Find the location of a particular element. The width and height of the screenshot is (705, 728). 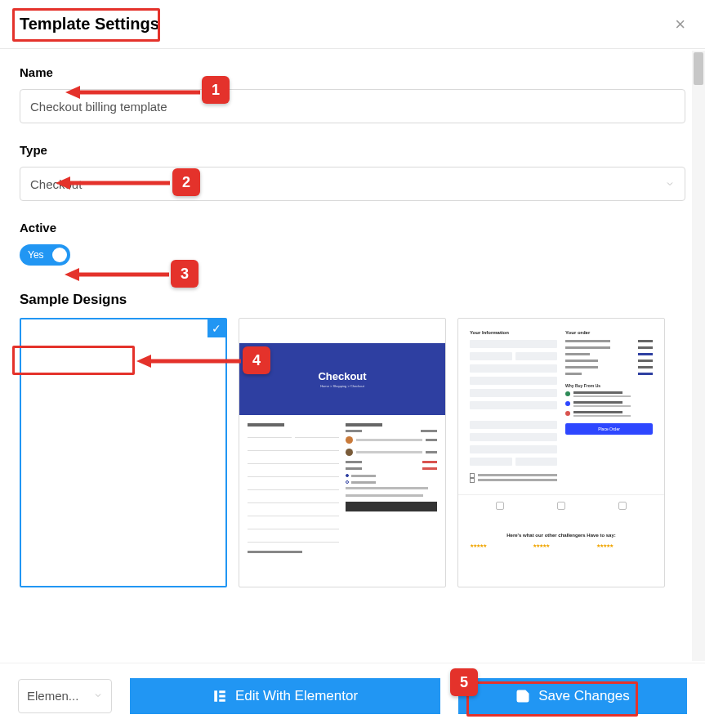

preview-body: Your Information is located at coordinates (561, 404).